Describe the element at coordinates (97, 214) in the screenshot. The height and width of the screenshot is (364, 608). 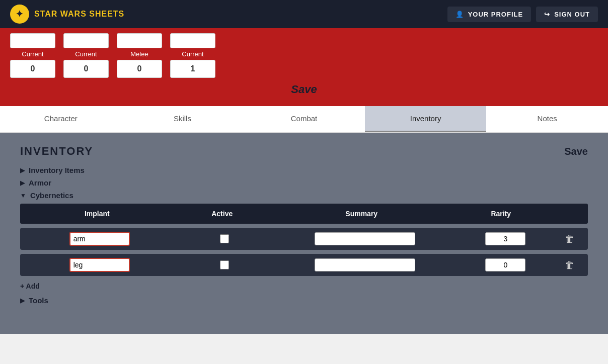
I see `col-implant: Implant` at that location.